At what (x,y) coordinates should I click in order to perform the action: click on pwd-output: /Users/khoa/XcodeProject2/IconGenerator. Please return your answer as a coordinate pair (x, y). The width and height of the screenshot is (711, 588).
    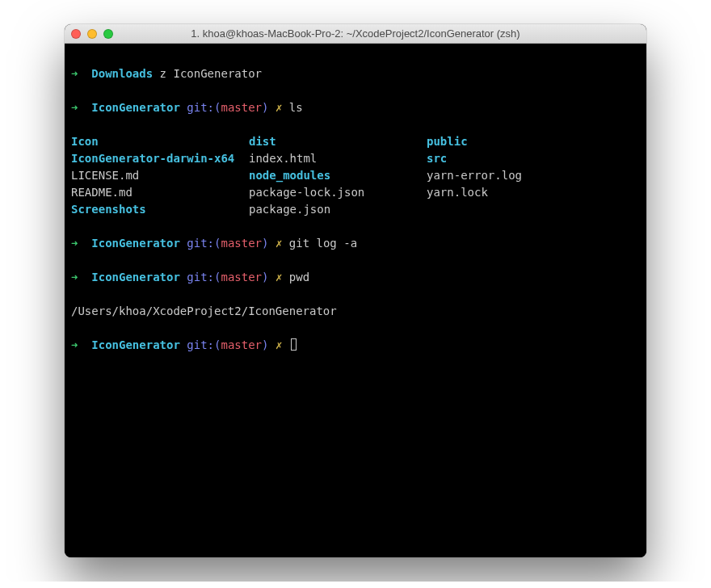
    Looking at the image, I should click on (356, 312).